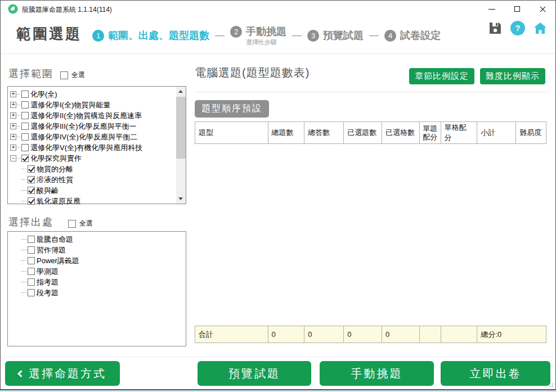  What do you see at coordinates (92, 116) in the screenshot?
I see `tree-item: + 選修化學II(全)物質構造與反應速率` at bounding box center [92, 116].